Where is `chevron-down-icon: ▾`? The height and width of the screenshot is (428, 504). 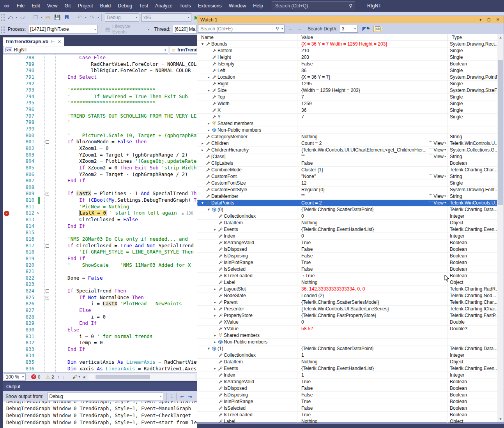 chevron-down-icon: ▾ is located at coordinates (445, 157).